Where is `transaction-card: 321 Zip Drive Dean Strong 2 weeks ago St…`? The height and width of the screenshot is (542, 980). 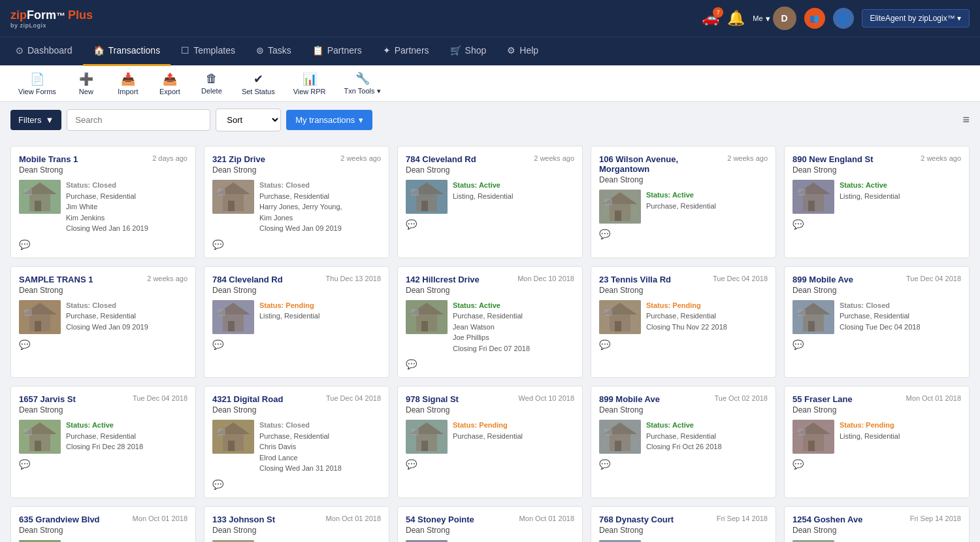
transaction-card: 321 Zip Drive Dean Strong 2 weeks ago St… is located at coordinates (297, 202).